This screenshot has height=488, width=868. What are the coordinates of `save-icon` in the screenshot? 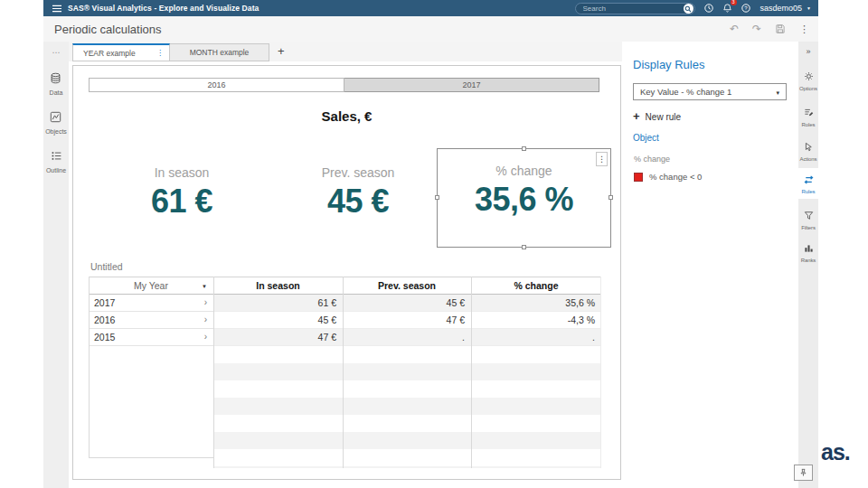 It's located at (780, 29).